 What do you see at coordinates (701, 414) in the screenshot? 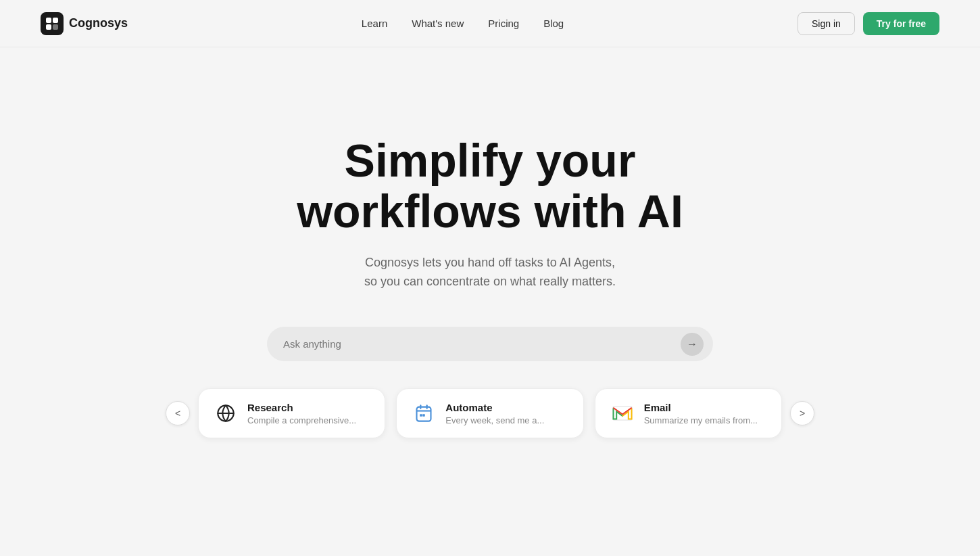
I see `card-email-content: Email Summarize my emails from...` at bounding box center [701, 414].